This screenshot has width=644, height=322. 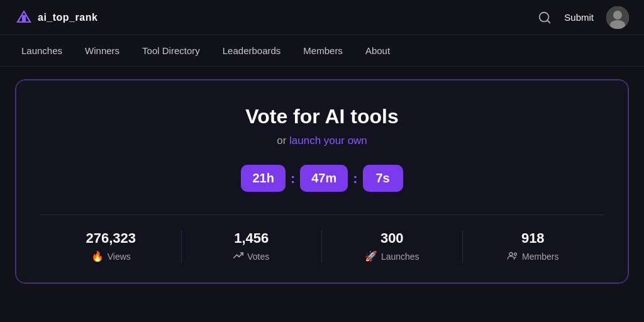 I want to click on header-actions: Submit, so click(x=584, y=18).